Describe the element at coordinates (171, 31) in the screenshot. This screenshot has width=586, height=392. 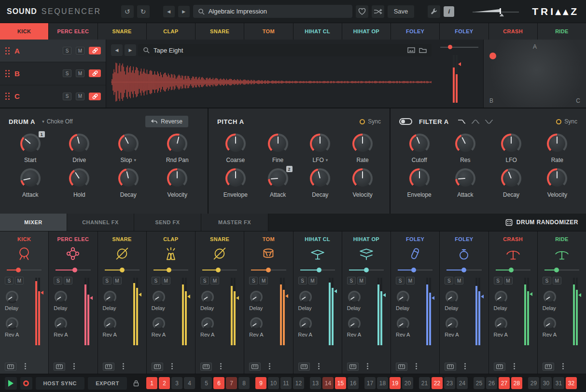
I see `pad-tab: CLAP` at that location.